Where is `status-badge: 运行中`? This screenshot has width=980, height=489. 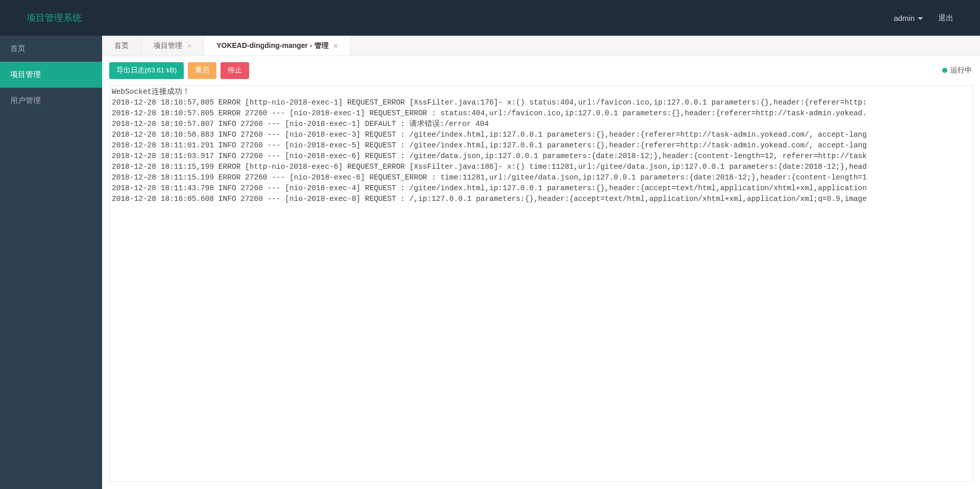 status-badge: 运行中 is located at coordinates (958, 70).